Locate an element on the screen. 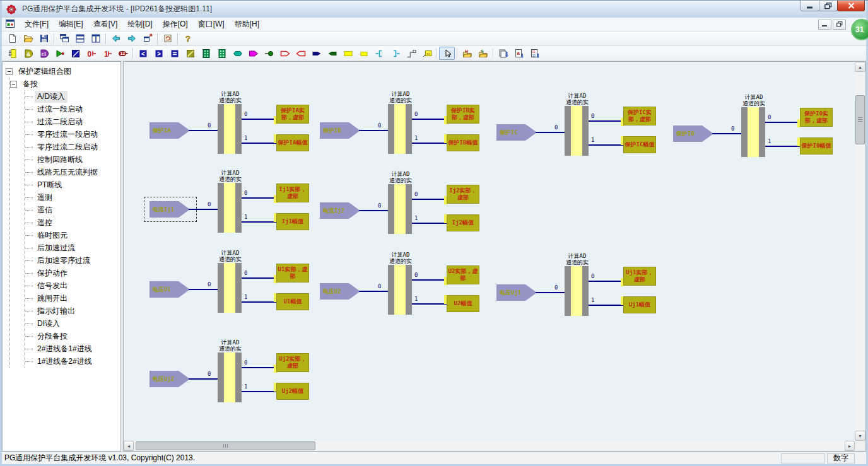  tree-item: 备投 is located at coordinates (64, 84).